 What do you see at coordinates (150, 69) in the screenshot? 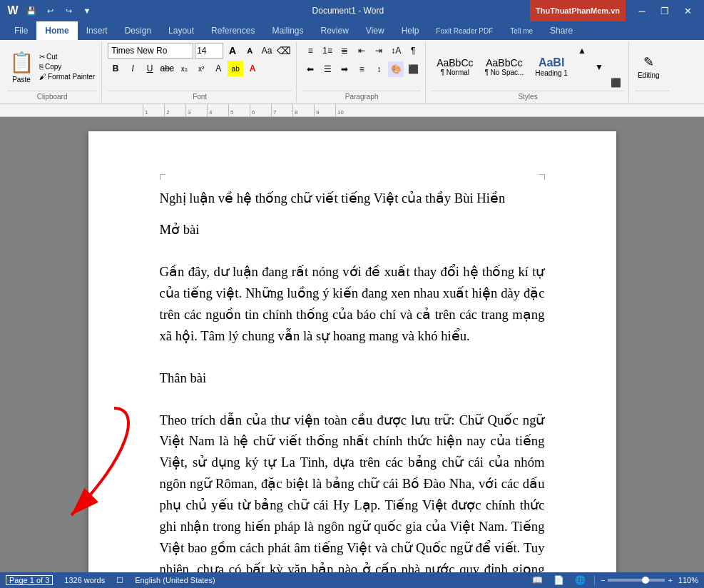
I see `underline-button: U` at bounding box center [150, 69].